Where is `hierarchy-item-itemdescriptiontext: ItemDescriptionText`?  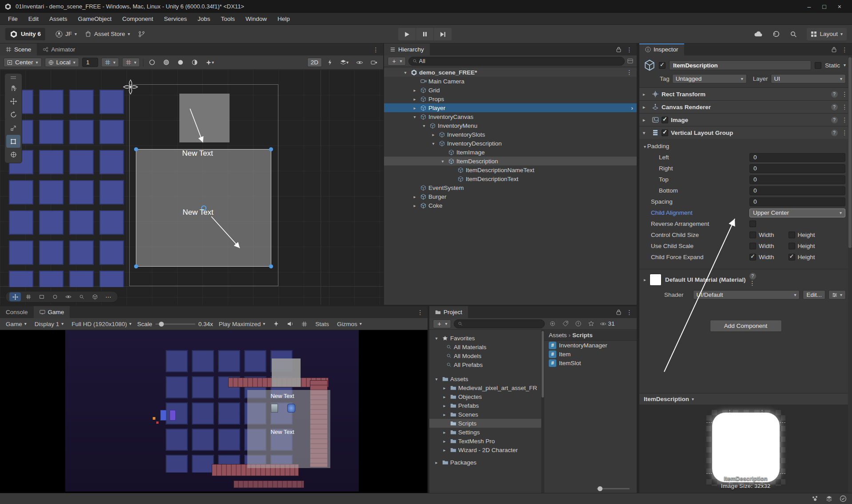 hierarchy-item-itemdescriptiontext: ItemDescriptionText is located at coordinates (511, 179).